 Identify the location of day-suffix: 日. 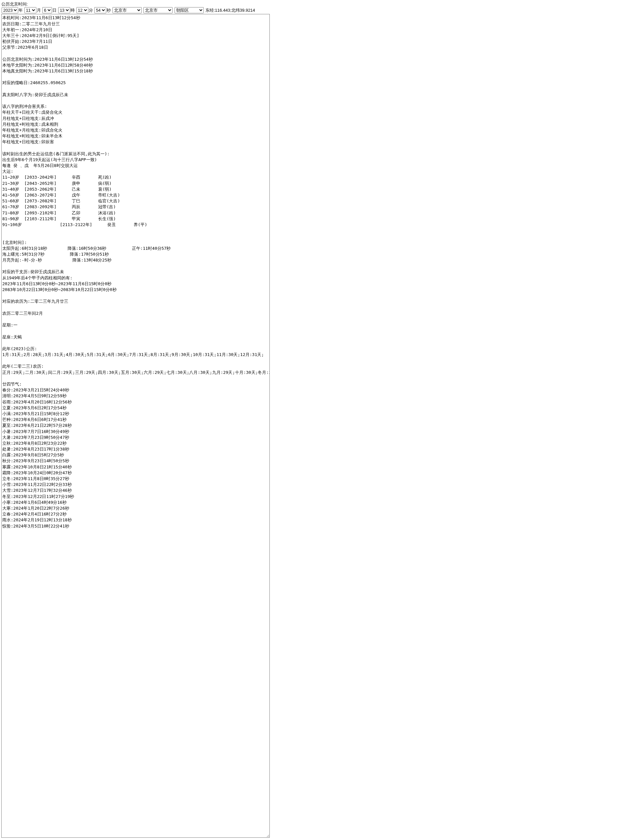
(54, 11).